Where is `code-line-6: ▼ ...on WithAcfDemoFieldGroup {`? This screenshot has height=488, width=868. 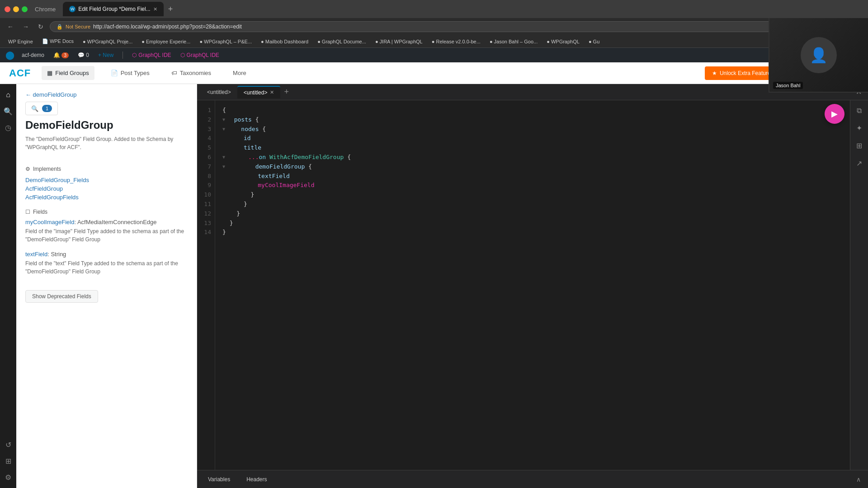
code-line-6: ▼ ...on WithAcfDemoFieldGroup { is located at coordinates (533, 157).